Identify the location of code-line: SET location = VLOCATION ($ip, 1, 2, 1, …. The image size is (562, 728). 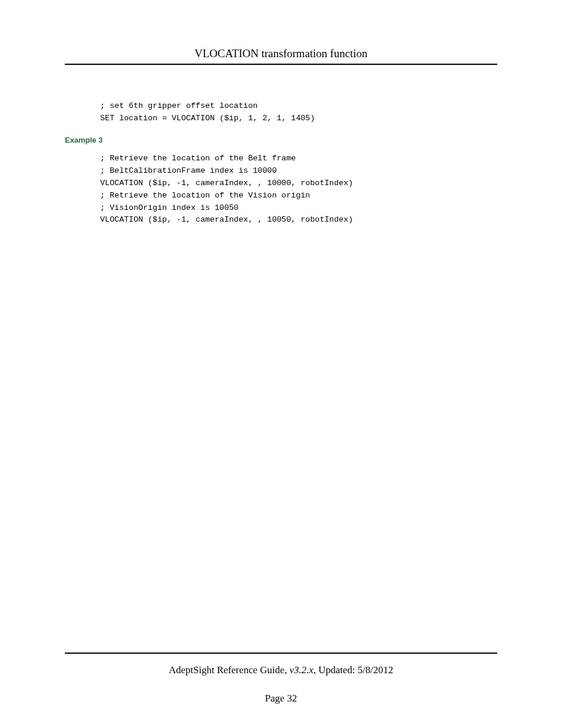
(207, 118).